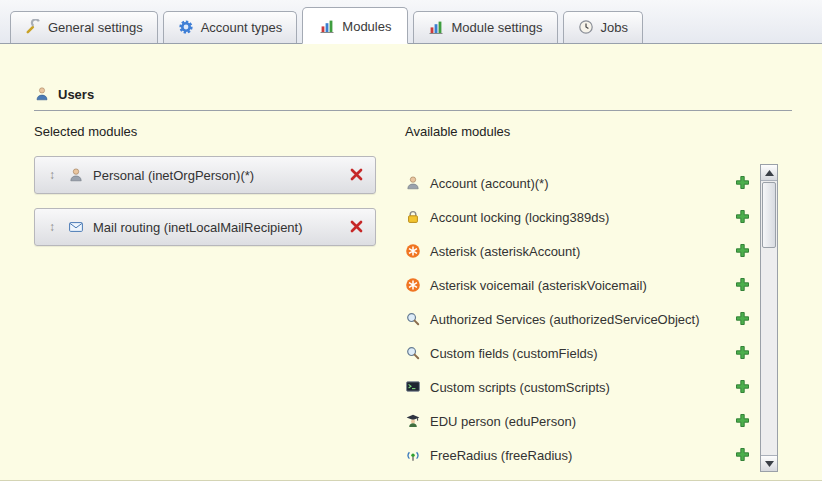 The width and height of the screenshot is (822, 496). I want to click on tab-jobs: Jobs, so click(603, 27).